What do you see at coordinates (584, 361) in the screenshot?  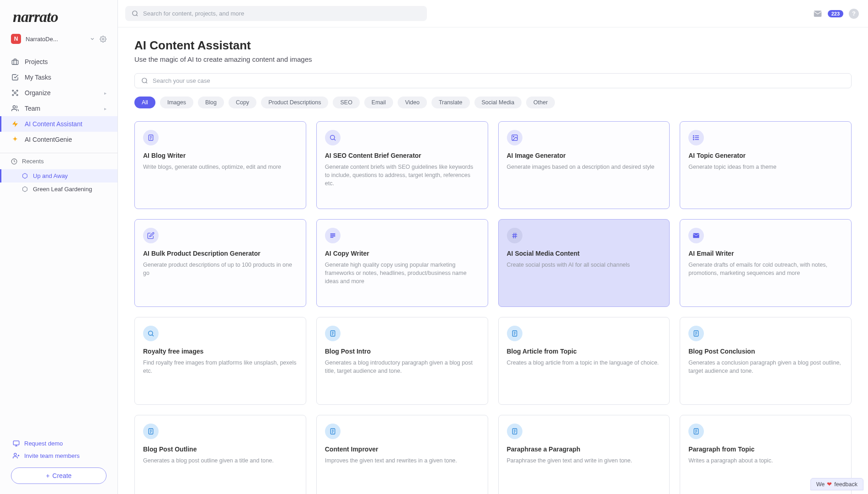 I see `usecase-card: Blog Article from Topic Creates a blog a…` at bounding box center [584, 361].